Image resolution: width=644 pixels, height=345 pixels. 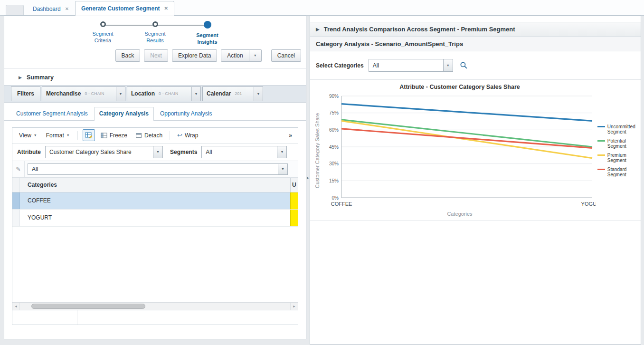 I want to click on table-row-coffee: COFFEE, so click(x=155, y=201).